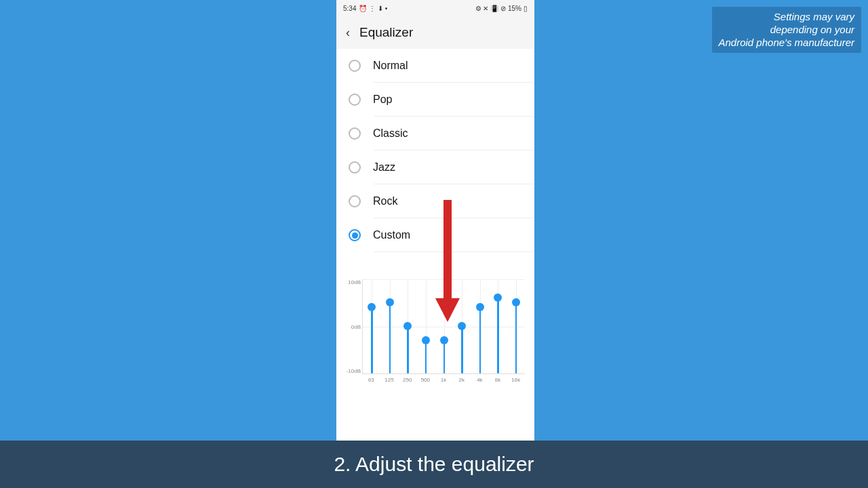 The image size is (868, 488). What do you see at coordinates (515, 8) in the screenshot?
I see `status-battery: 15%` at bounding box center [515, 8].